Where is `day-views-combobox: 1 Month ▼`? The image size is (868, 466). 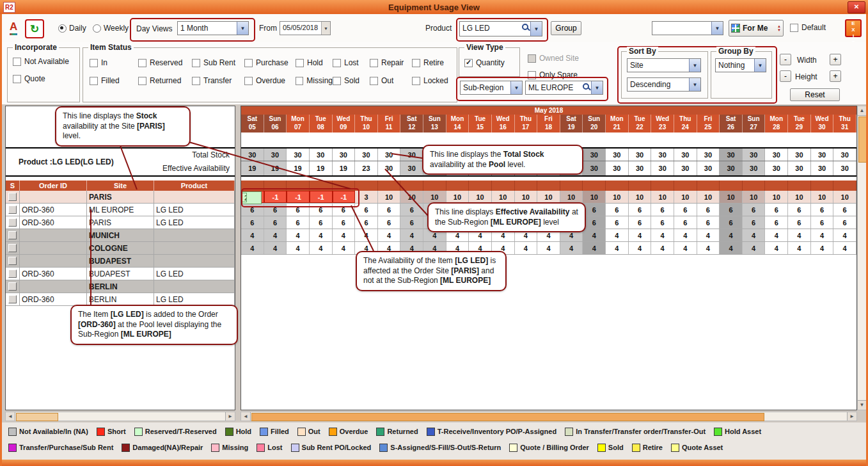
day-views-combobox: 1 Month ▼ is located at coordinates (213, 28).